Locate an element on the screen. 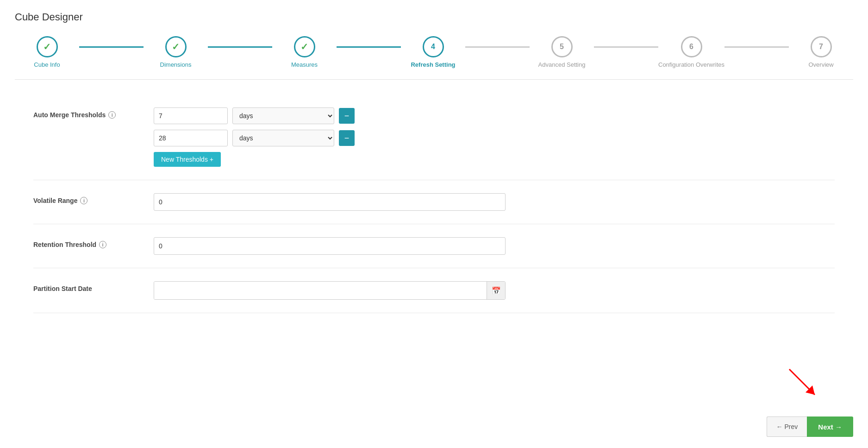 The width and height of the screenshot is (868, 448). step-label-1: Cube Info is located at coordinates (47, 65).